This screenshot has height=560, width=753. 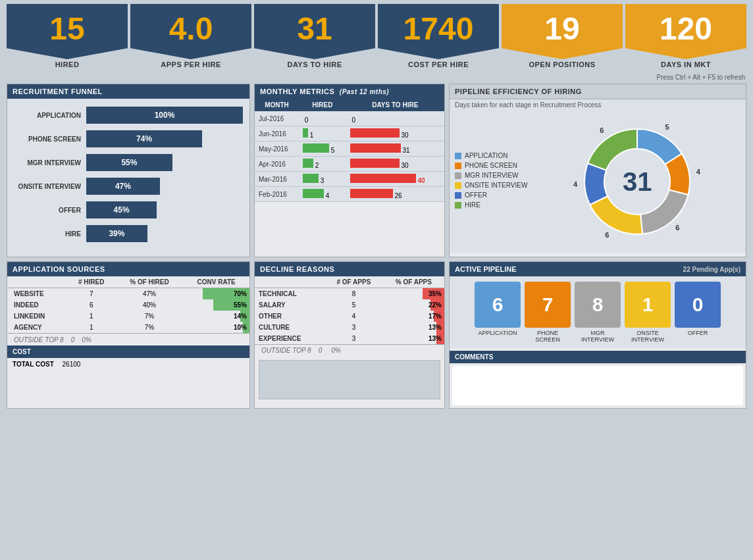 I want to click on monthly-row: Jun-2016 1 30, so click(x=350, y=134).